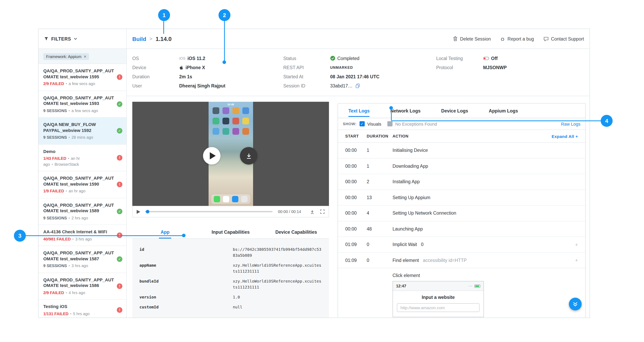 The height and width of the screenshot is (342, 644). Describe the element at coordinates (82, 158) in the screenshot. I see `session-list-item: Demo 1/43 FAILED•an hr ago•BrowserStack …` at that location.